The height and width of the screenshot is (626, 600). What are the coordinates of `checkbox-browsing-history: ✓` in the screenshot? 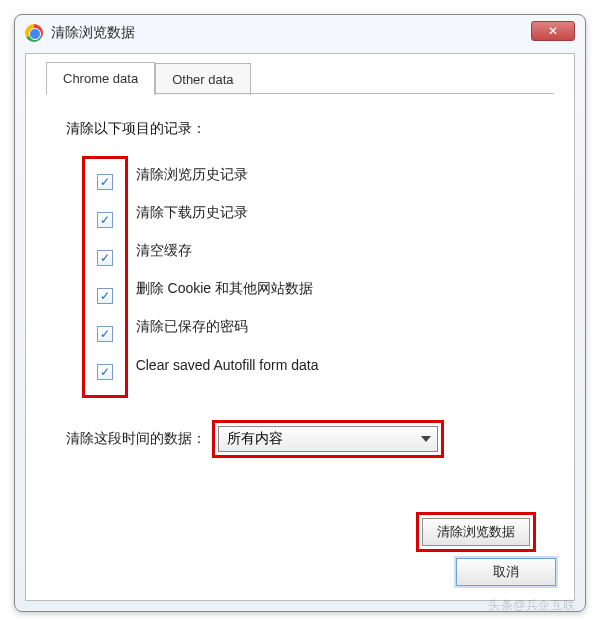 It's located at (105, 182).